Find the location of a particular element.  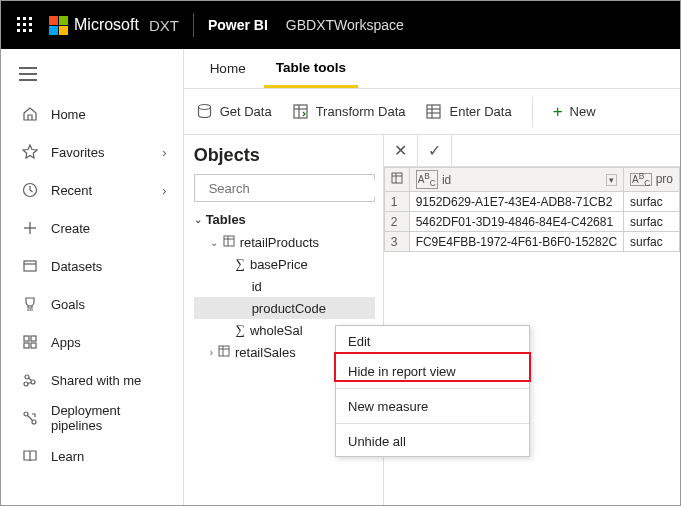

table-row: 19152D629-A1E7-43E4-ADB8-71CB2surfac is located at coordinates (532, 202).